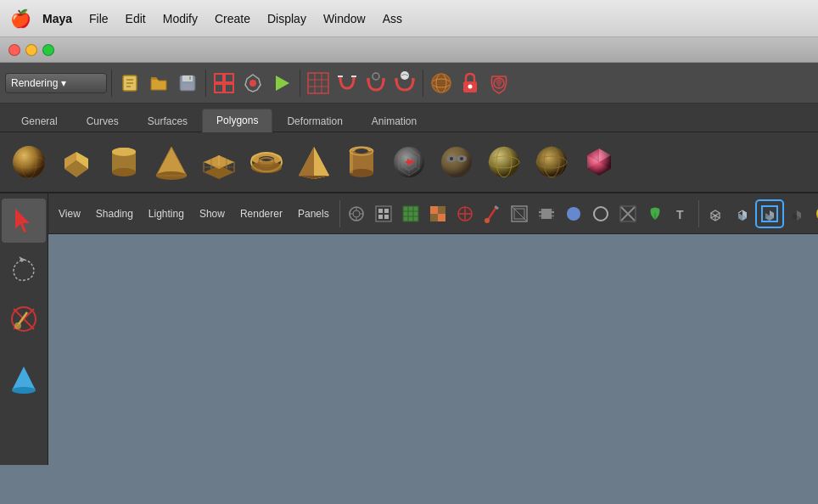 Image resolution: width=818 pixels, height=504 pixels. Describe the element at coordinates (457, 162) in the screenshot. I see `shelf-special` at that location.